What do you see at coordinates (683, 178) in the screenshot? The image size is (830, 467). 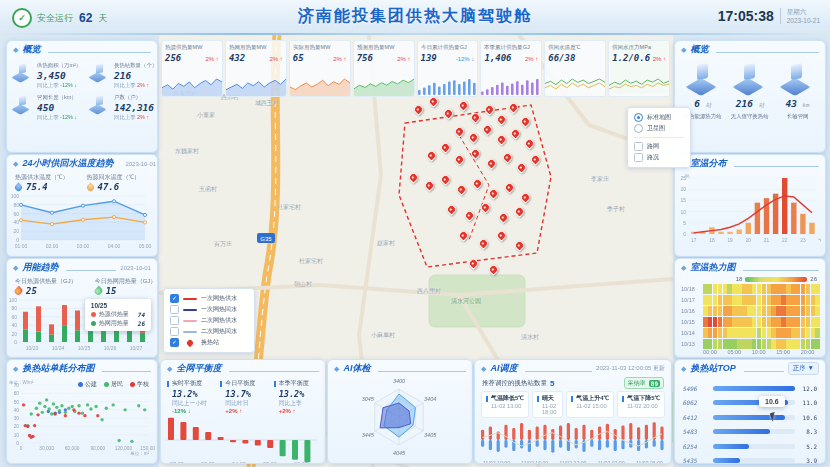 I see `svg-text: 25` at bounding box center [683, 178].